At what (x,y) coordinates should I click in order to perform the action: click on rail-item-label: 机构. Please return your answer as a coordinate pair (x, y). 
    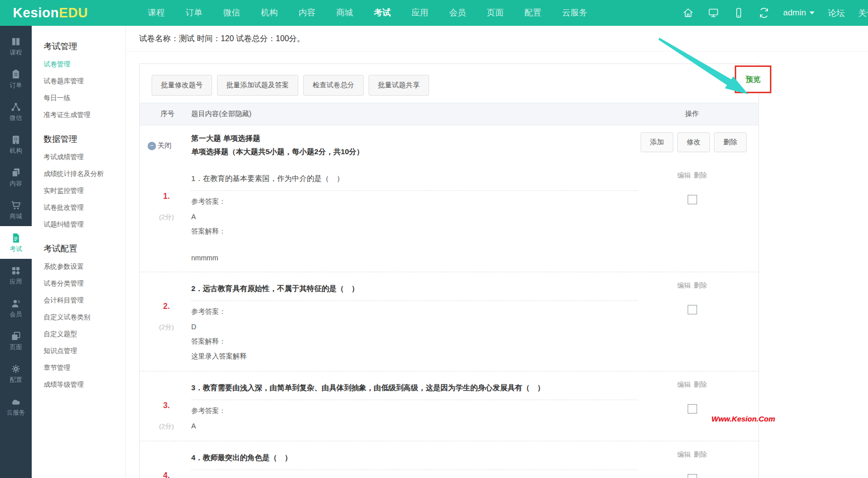
    Looking at the image, I should click on (16, 151).